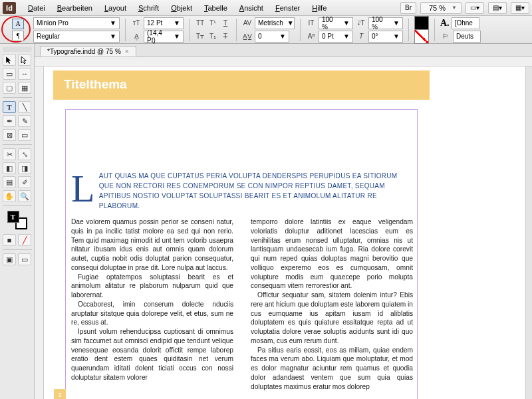 The height and width of the screenshot is (399, 532). I want to click on pen-tool: ✒, so click(9, 121).